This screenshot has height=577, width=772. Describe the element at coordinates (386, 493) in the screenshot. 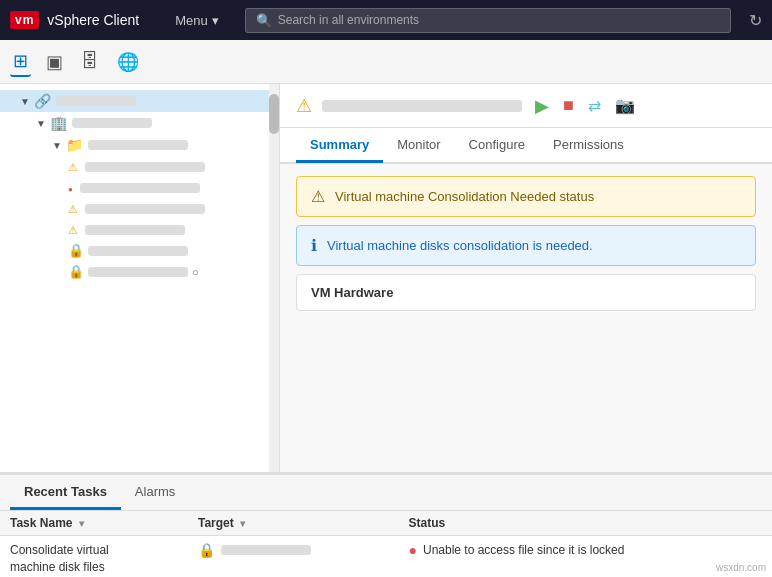

I see `bottom-tabs: Recent Tasks Alarms` at that location.